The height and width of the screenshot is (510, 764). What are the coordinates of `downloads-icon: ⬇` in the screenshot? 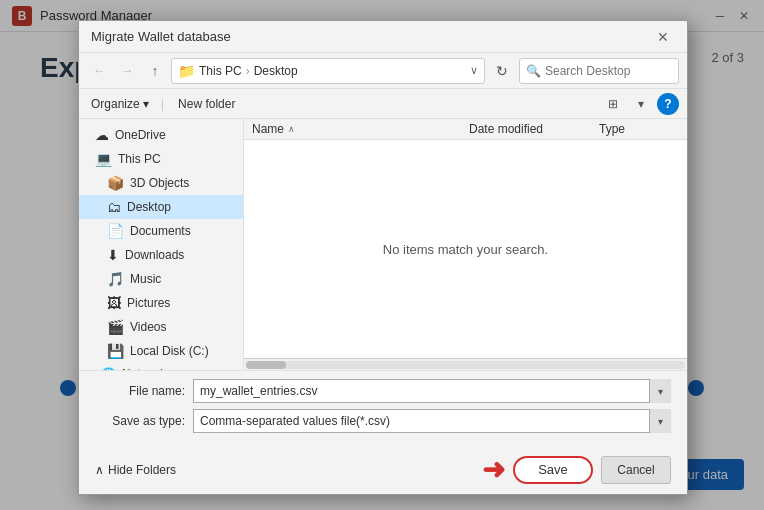 It's located at (113, 255).